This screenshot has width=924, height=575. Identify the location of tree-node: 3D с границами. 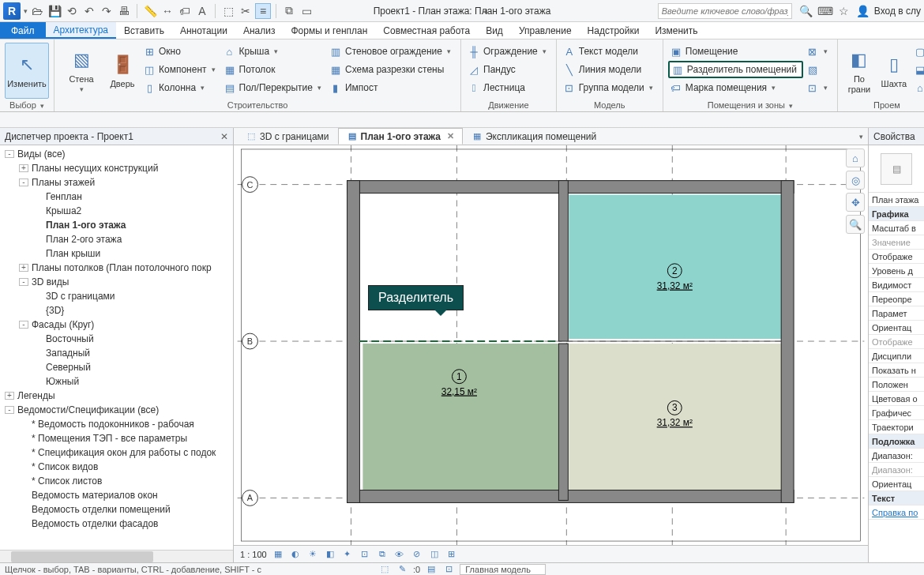
(117, 296).